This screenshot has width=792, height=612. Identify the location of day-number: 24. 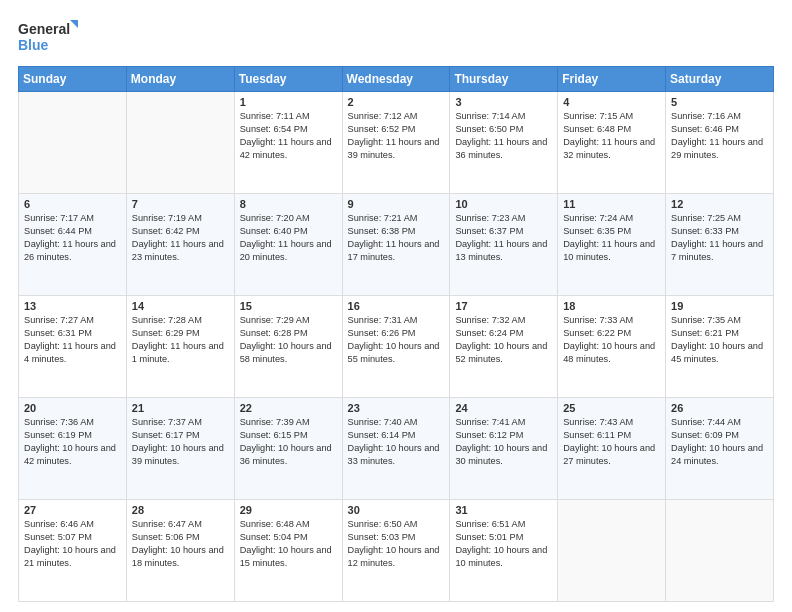
(504, 408).